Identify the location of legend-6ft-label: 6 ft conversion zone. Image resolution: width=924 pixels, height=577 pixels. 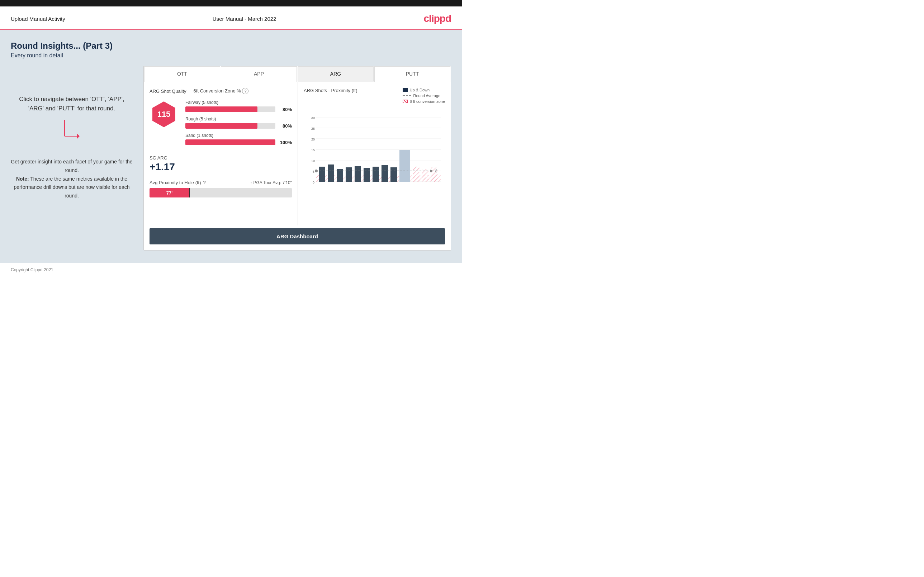
(427, 102).